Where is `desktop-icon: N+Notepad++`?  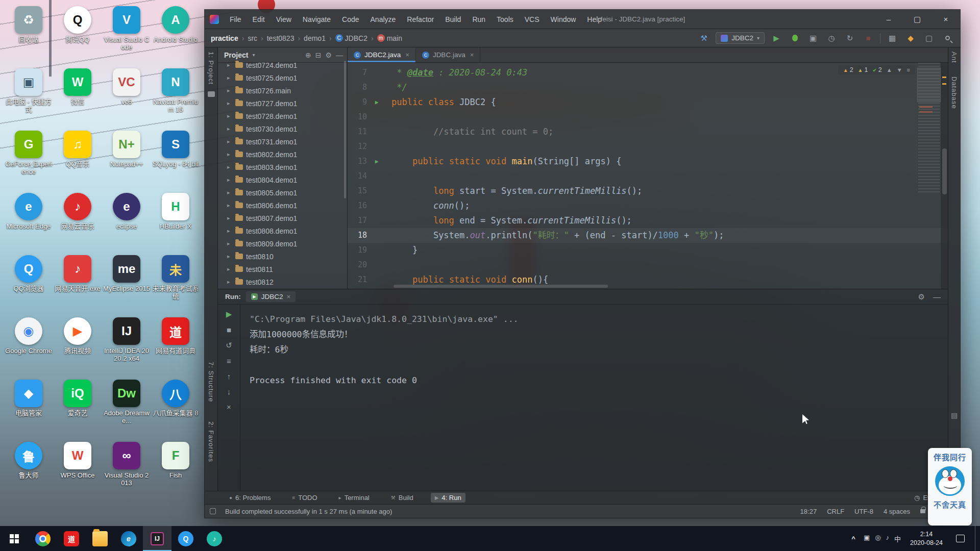
desktop-icon: N+Notepad++ is located at coordinates (127, 159).